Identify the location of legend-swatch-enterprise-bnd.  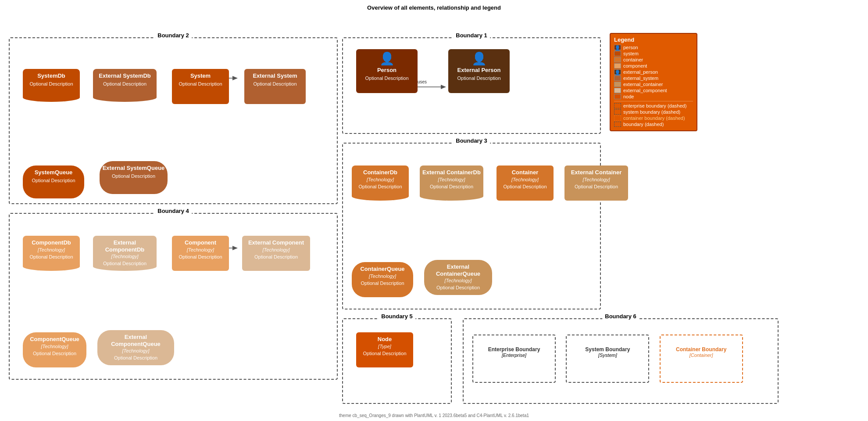
(618, 106).